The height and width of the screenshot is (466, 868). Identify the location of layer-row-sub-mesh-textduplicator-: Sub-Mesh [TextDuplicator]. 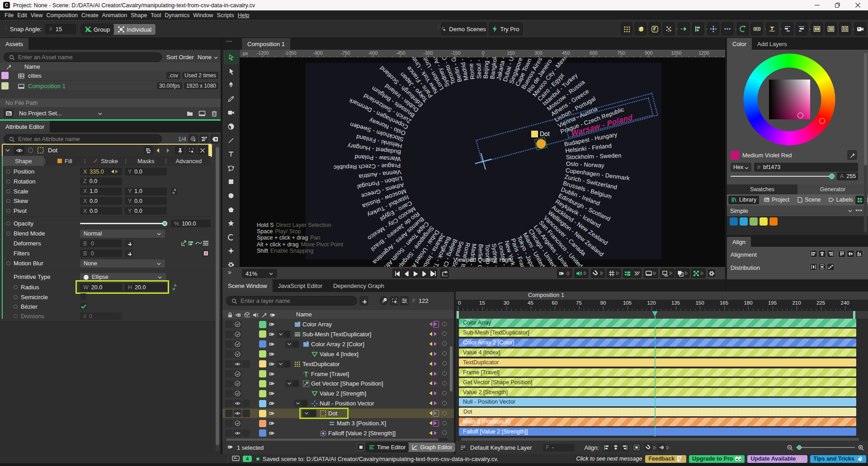
(338, 334).